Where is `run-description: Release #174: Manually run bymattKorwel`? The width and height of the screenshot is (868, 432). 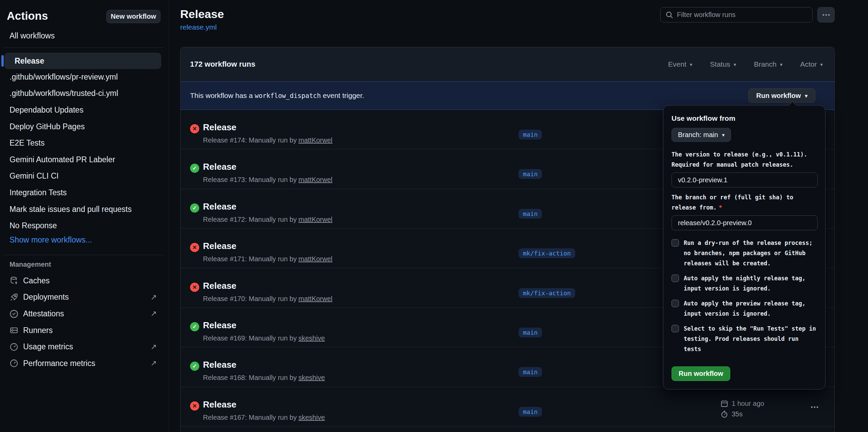 run-description: Release #174: Manually run bymattKorwel is located at coordinates (268, 140).